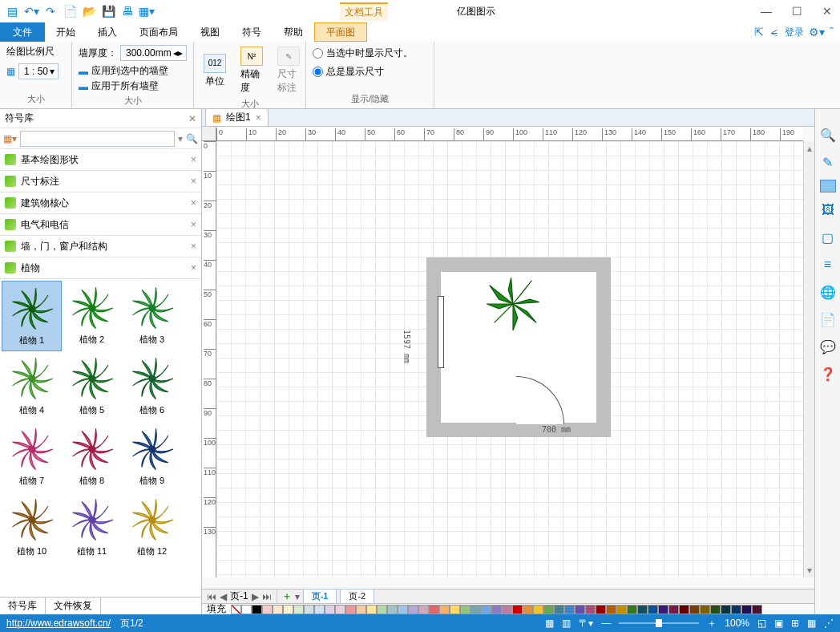 The image size is (840, 632). Describe the element at coordinates (101, 204) in the screenshot. I see `category-2: 建筑物核心×` at that location.